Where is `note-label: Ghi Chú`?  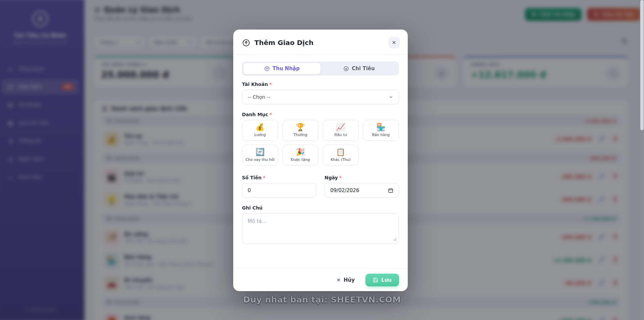 note-label: Ghi Chú is located at coordinates (320, 208).